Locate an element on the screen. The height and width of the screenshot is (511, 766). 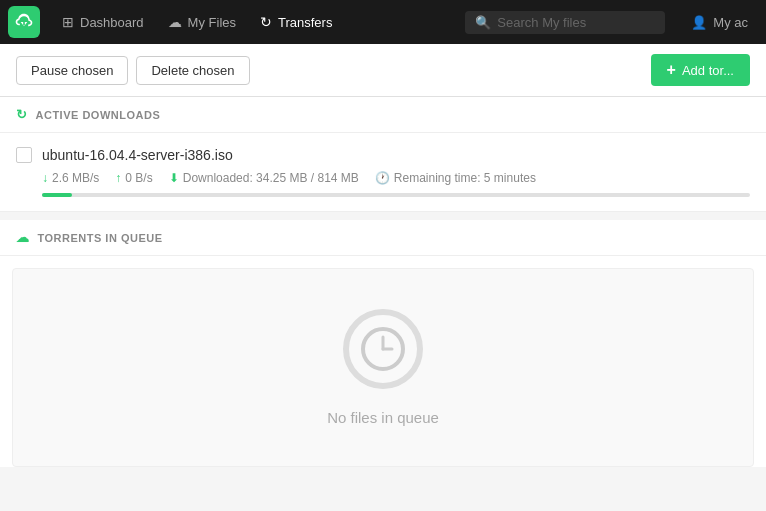
speed-down-icon: ↓ is located at coordinates (45, 178).